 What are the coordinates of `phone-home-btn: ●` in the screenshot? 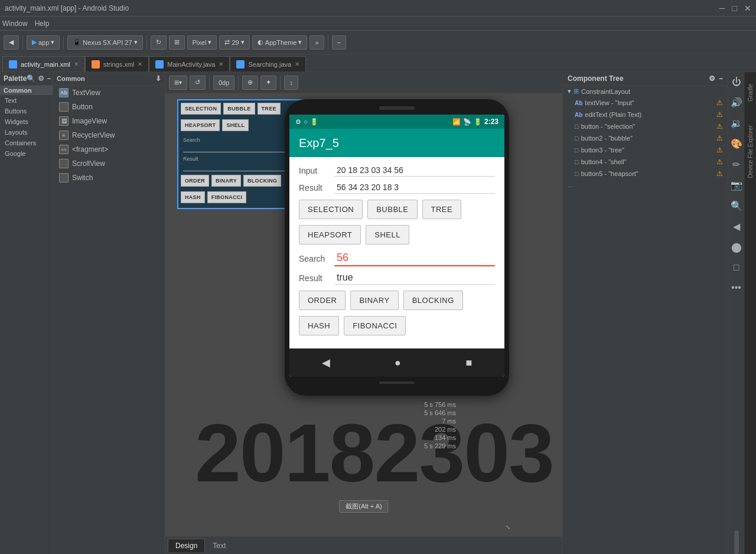 It's located at (398, 363).